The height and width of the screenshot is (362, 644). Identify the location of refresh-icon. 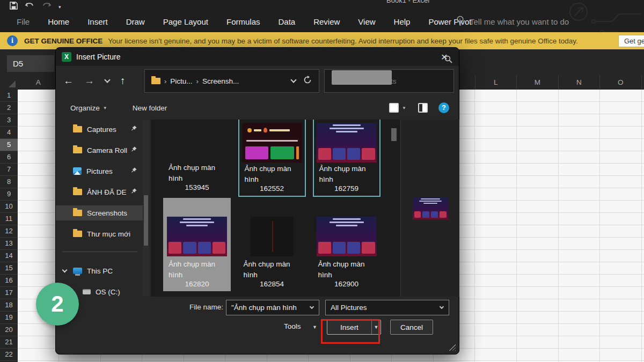
(308, 81).